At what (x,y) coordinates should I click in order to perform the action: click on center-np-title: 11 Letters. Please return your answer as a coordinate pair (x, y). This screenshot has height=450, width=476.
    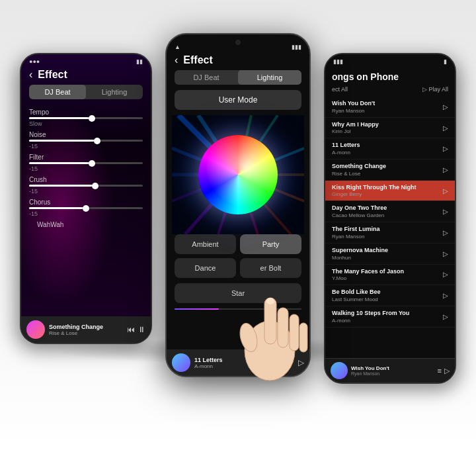
    Looking at the image, I should click on (245, 360).